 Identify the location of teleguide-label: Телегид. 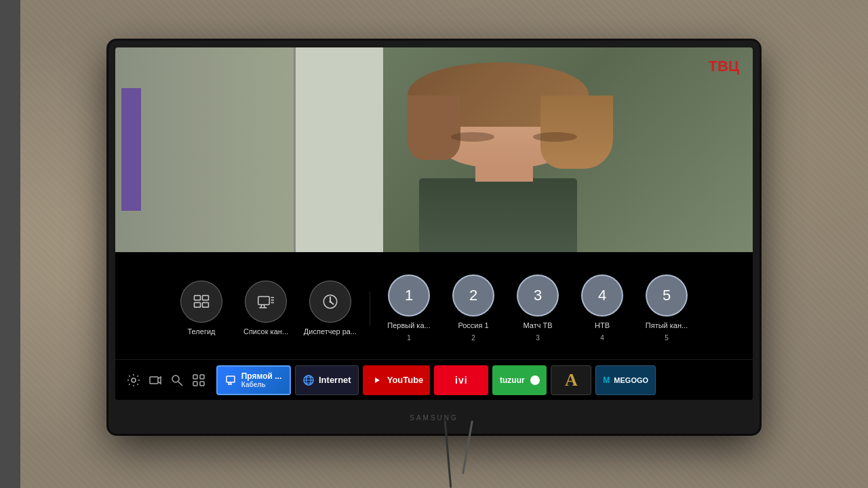
(202, 331).